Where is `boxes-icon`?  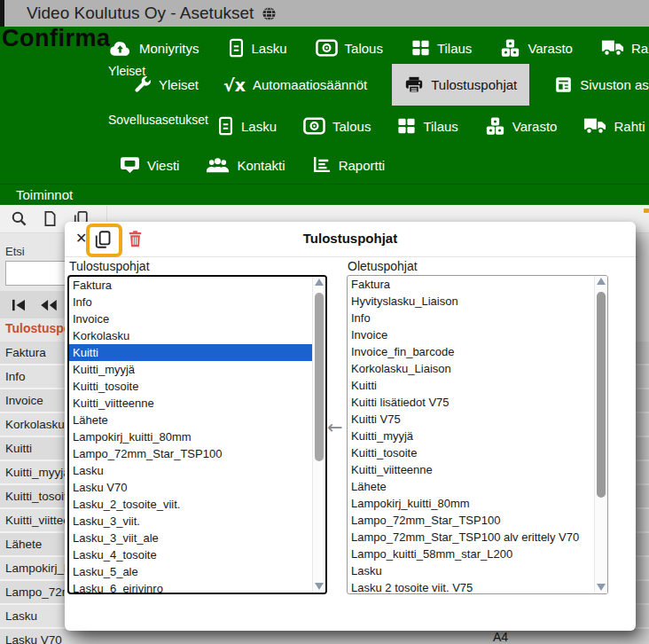
boxes-icon is located at coordinates (511, 48).